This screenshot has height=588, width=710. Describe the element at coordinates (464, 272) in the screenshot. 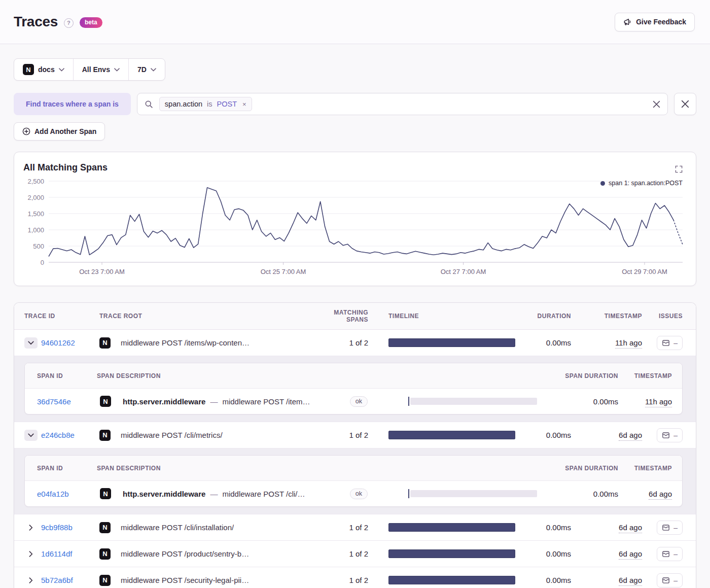

I see `svg-text: Oct 27 7:00 AM` at that location.